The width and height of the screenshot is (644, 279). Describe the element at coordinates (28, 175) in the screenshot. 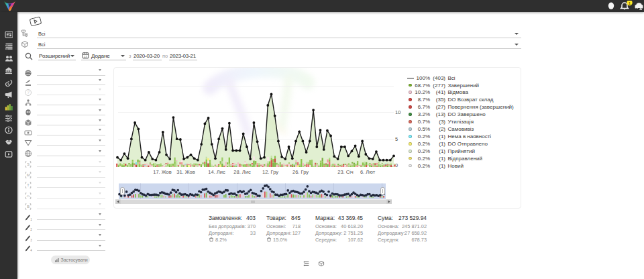

I see `svg-text: M` at that location.